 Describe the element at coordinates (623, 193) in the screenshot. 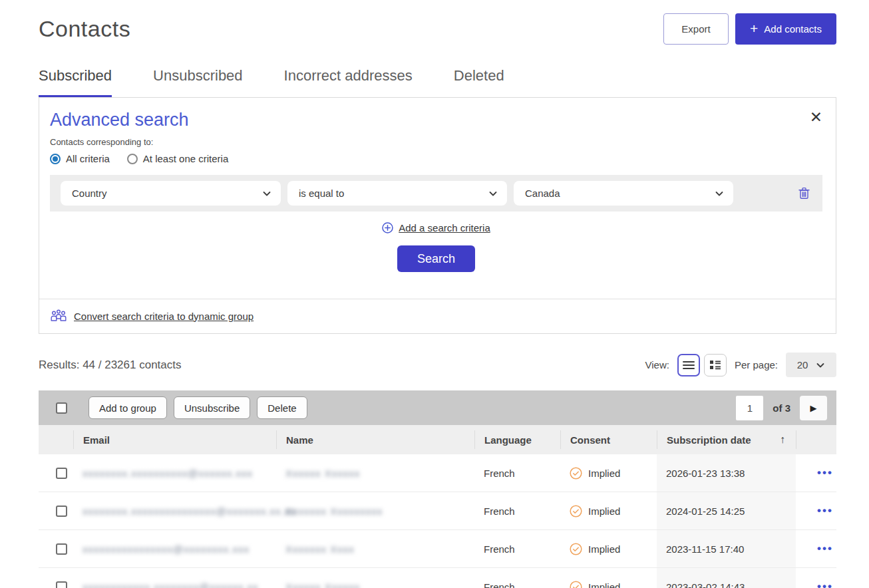

I see `criteria-value-select: Canada` at that location.